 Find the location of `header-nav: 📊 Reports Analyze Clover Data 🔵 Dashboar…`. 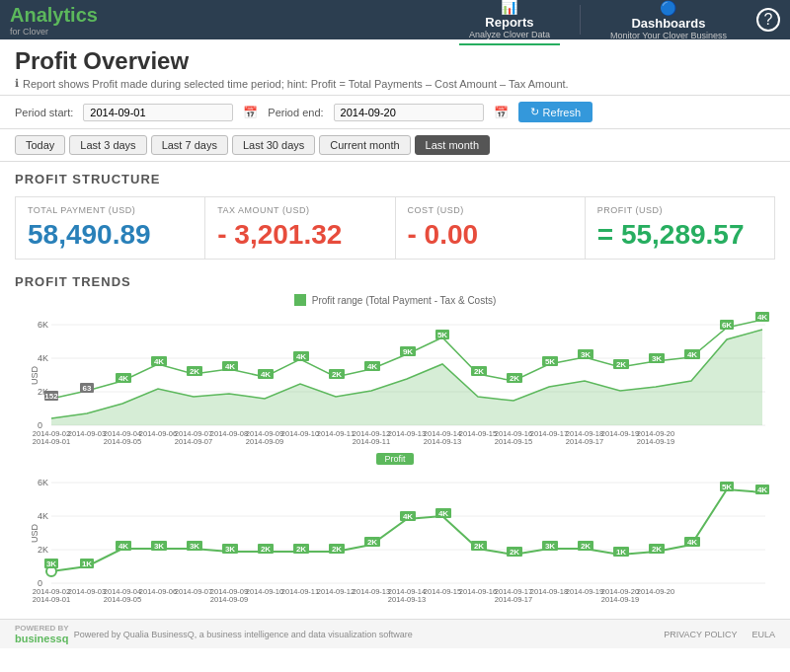

header-nav: 📊 Reports Analyze Clover Data 🔵 Dashboar… is located at coordinates (620, 23).